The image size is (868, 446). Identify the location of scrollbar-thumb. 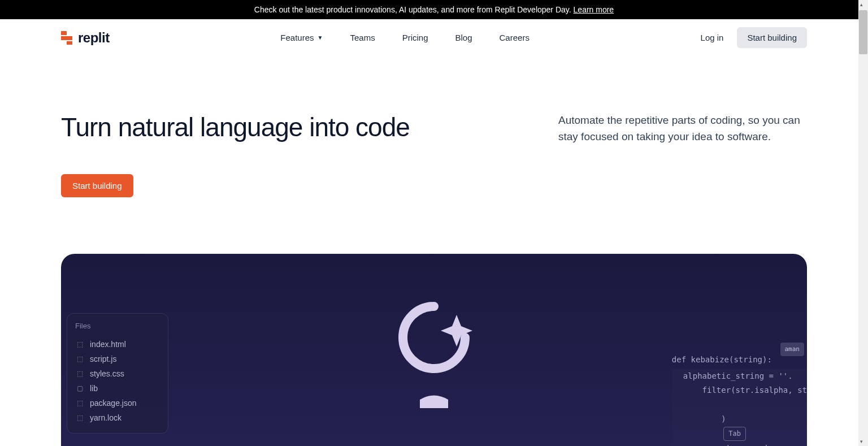
(863, 32).